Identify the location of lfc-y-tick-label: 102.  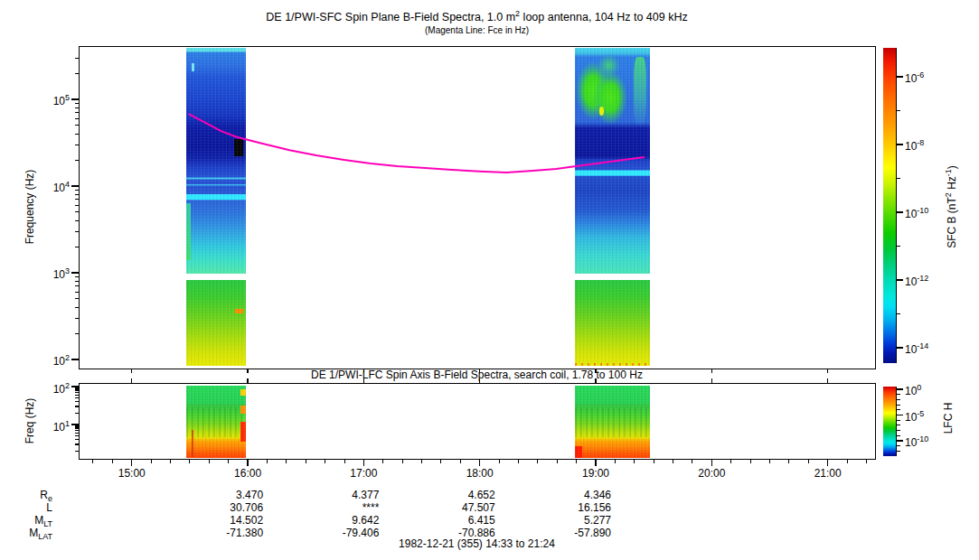
(54, 388).